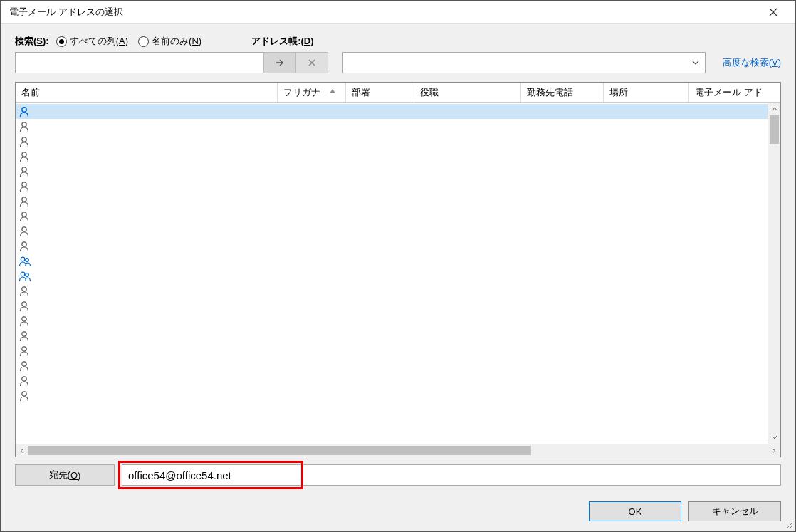  What do you see at coordinates (398, 450) in the screenshot?
I see `scroll-track-h` at bounding box center [398, 450].